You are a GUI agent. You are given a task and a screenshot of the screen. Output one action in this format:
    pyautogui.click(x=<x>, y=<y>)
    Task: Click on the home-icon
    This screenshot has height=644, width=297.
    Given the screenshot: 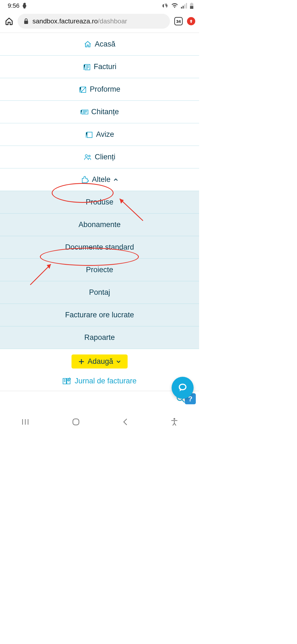 What is the action you would take?
    pyautogui.click(x=88, y=44)
    